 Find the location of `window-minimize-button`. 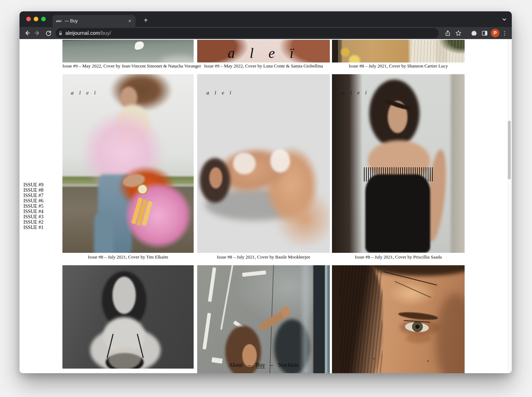

window-minimize-button is located at coordinates (36, 19).